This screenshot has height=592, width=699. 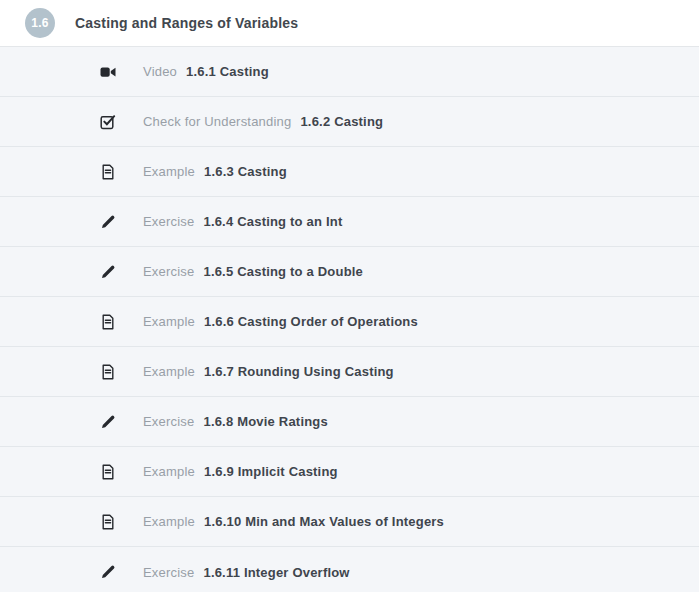 I want to click on item-title-link: 1.6.8 Movie Ratings, so click(x=265, y=422).